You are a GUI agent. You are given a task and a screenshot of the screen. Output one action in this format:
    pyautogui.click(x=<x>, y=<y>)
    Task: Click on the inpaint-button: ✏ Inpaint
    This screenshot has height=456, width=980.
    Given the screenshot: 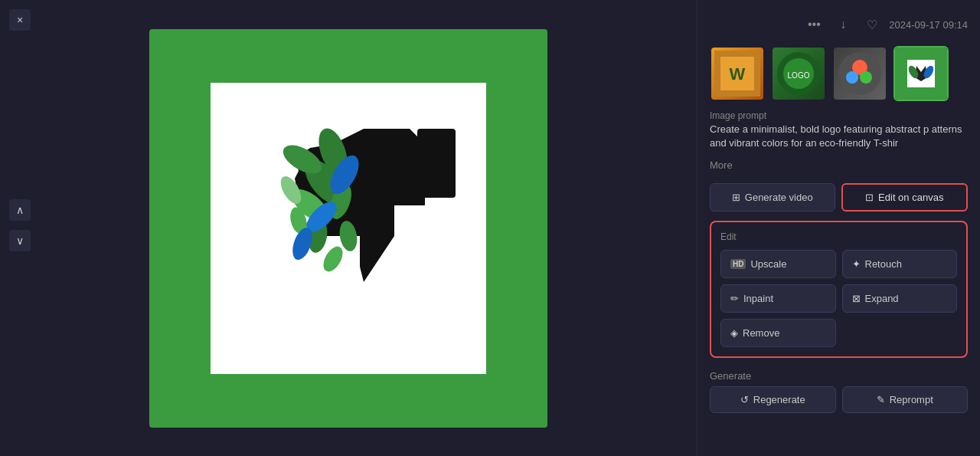 What is the action you would take?
    pyautogui.click(x=778, y=299)
    